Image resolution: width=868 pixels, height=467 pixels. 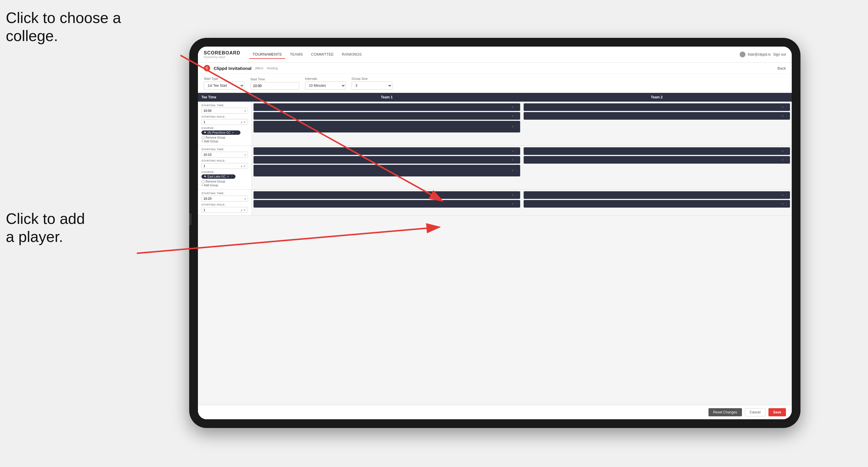 What do you see at coordinates (225, 182) in the screenshot?
I see `remove-group-btn-2: ◯ Remove Group` at bounding box center [225, 182].